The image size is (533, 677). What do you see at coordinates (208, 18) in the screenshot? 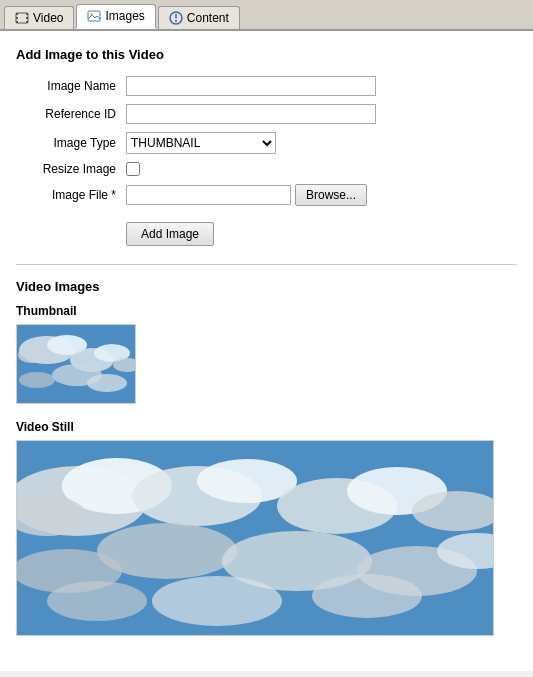
I see `tab-content-label: Content` at bounding box center [208, 18].